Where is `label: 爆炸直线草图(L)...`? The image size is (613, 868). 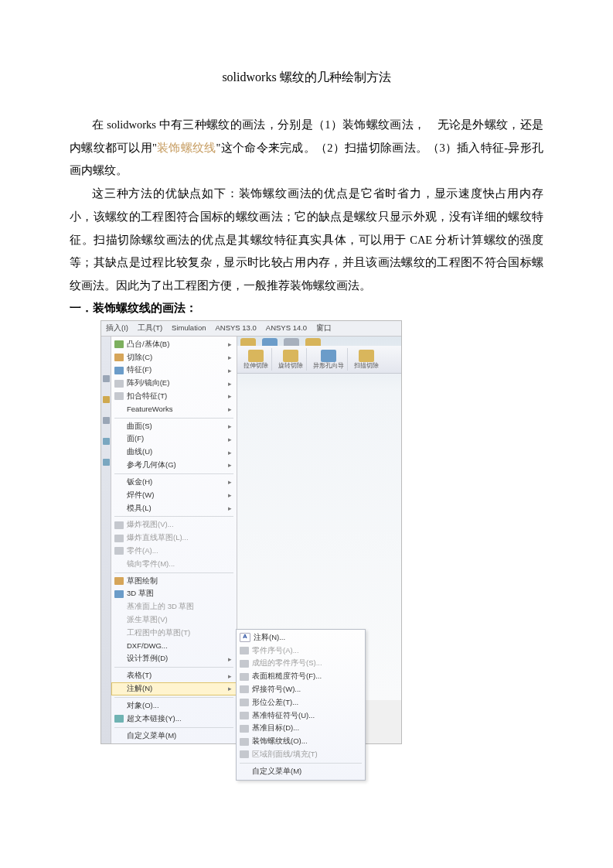 label: 爆炸直线草图(L)... is located at coordinates (158, 538).